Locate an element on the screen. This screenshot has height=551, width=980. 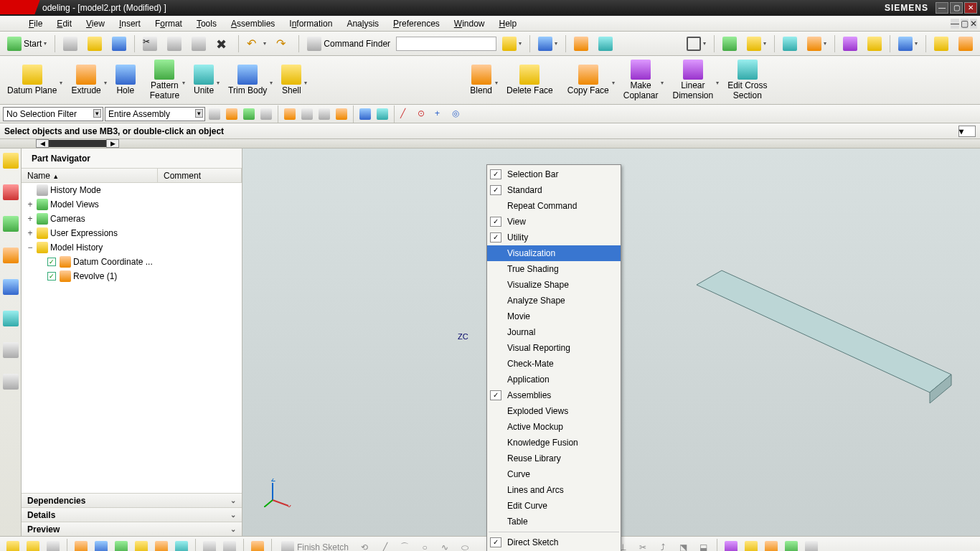
menu-item: Analyze Shape is located at coordinates (554, 301).